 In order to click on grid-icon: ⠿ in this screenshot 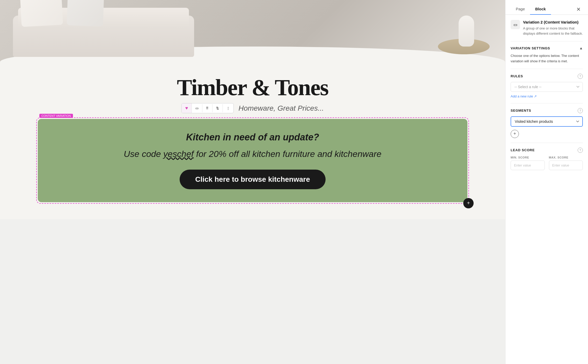, I will do `click(207, 108)`.